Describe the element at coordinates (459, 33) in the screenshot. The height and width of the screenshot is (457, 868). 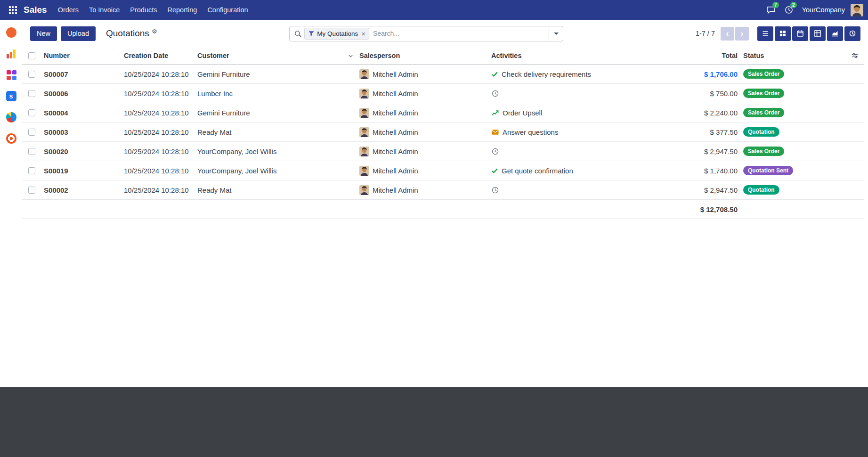
I see `search-input` at that location.